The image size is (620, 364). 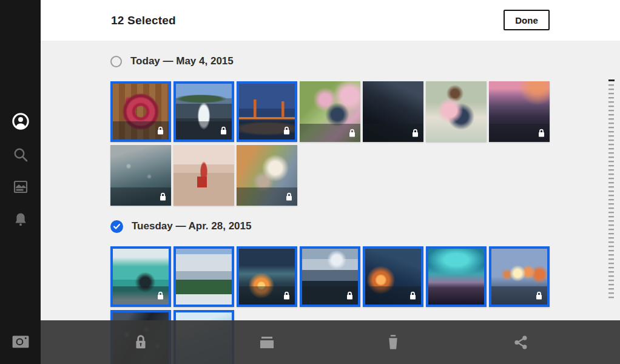 I want to click on action-toolbar, so click(x=330, y=342).